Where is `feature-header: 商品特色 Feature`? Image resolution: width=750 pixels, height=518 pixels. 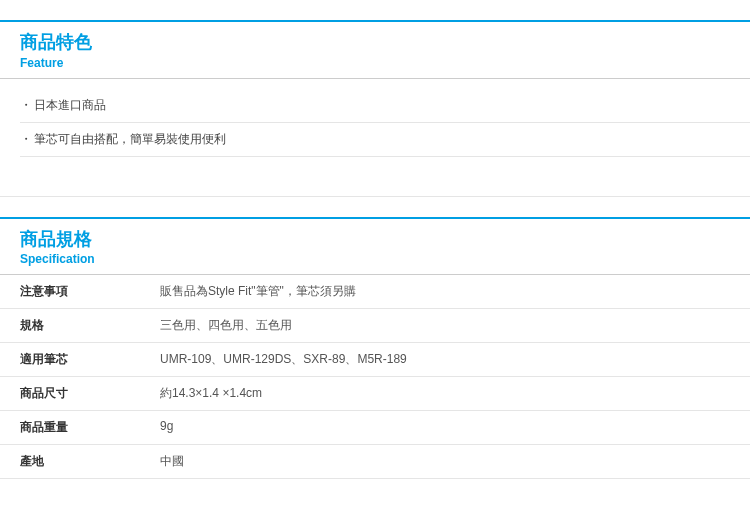 feature-header: 商品特色 Feature is located at coordinates (375, 50).